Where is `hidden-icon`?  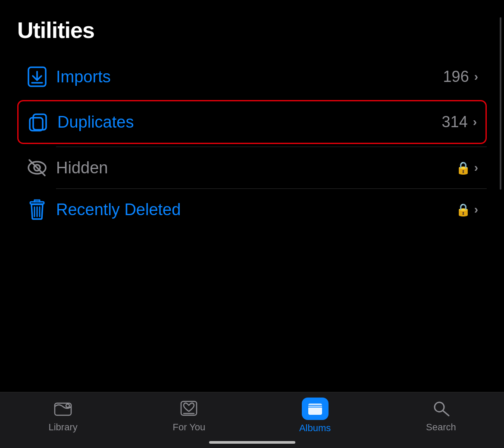 hidden-icon is located at coordinates (41, 168).